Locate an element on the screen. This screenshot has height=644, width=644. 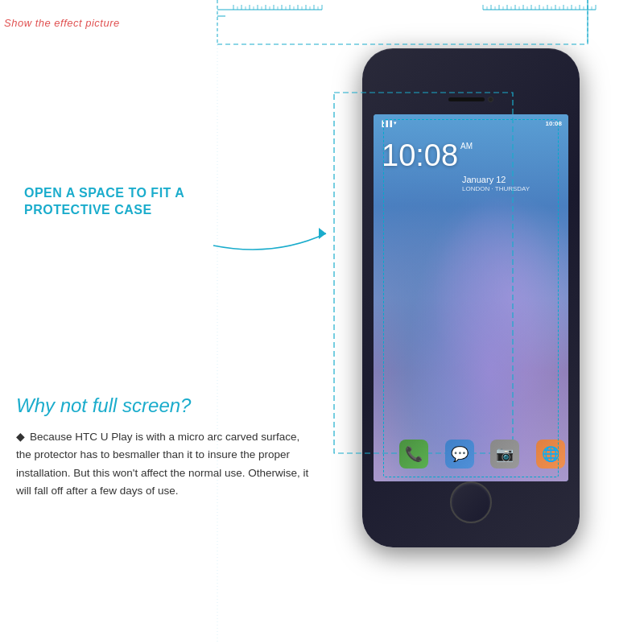
app-icons-row: 📞 💬 📷 🌐 is located at coordinates (477, 454).